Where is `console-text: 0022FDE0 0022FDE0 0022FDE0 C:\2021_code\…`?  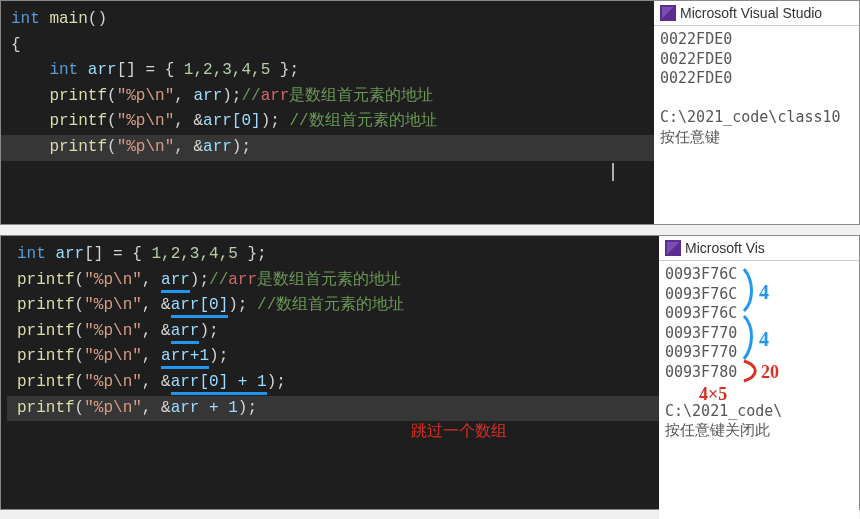
console-text: 0022FDE0 0022FDE0 0022FDE0 C:\2021_code\… is located at coordinates (756, 125).